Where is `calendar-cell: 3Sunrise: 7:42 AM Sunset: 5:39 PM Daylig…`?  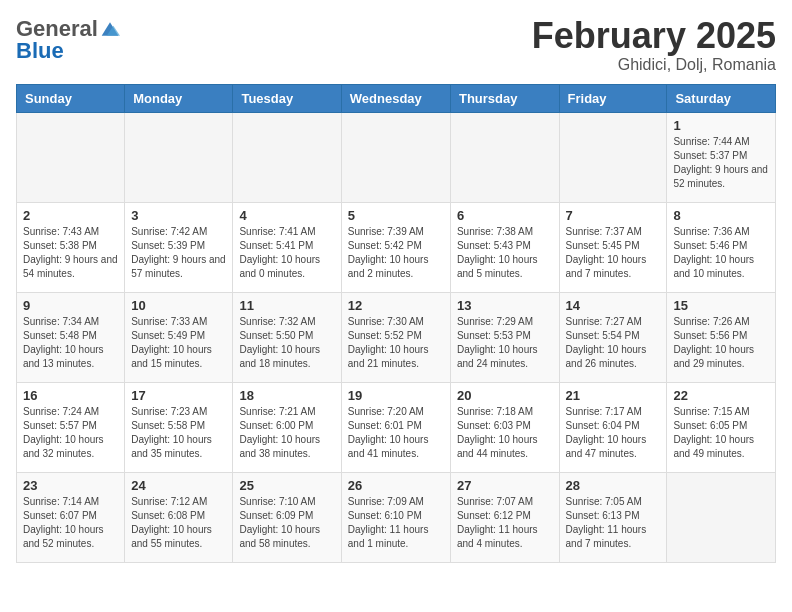
calendar-cell: 3Sunrise: 7:42 AM Sunset: 5:39 PM Daylig… is located at coordinates (179, 247).